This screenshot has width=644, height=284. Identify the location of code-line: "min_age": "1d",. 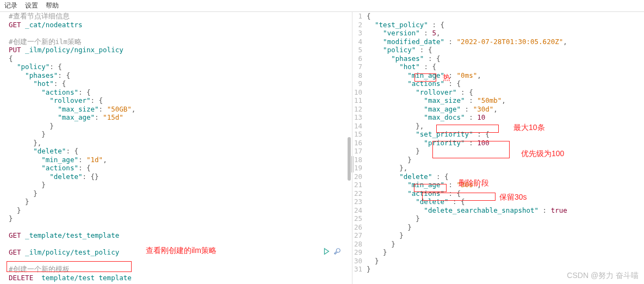
(176, 160).